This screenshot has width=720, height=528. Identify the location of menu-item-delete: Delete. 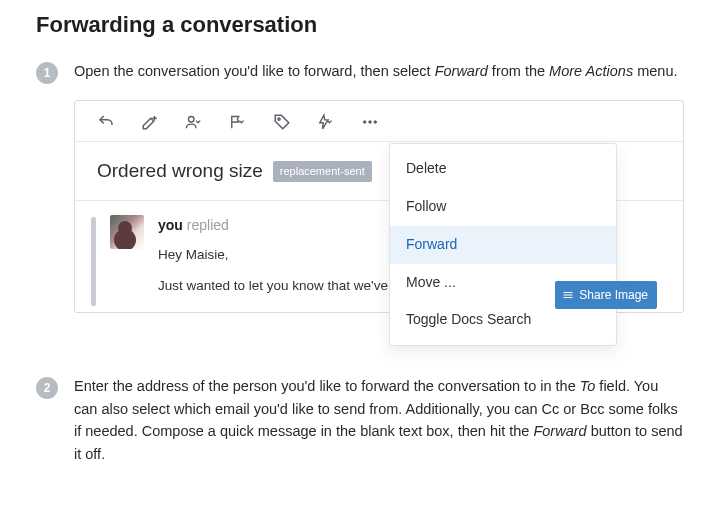
(503, 169).